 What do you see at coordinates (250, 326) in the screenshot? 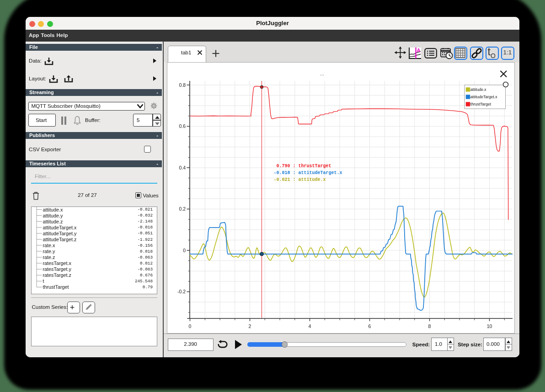
I see `svg-text: 2` at bounding box center [250, 326].